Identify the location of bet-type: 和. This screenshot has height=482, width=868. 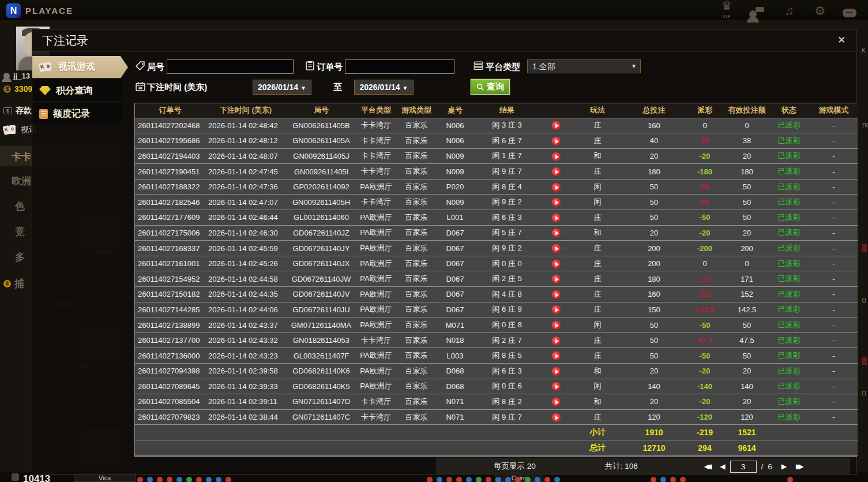
(598, 402).